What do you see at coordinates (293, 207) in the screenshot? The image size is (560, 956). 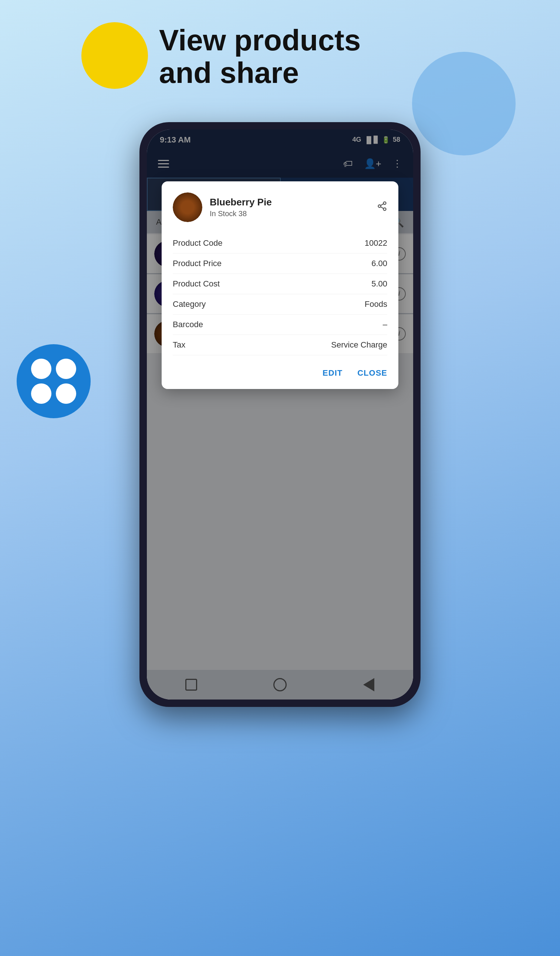 I see `modal-title-block: Blueberry Pie In Stock 38` at bounding box center [293, 207].